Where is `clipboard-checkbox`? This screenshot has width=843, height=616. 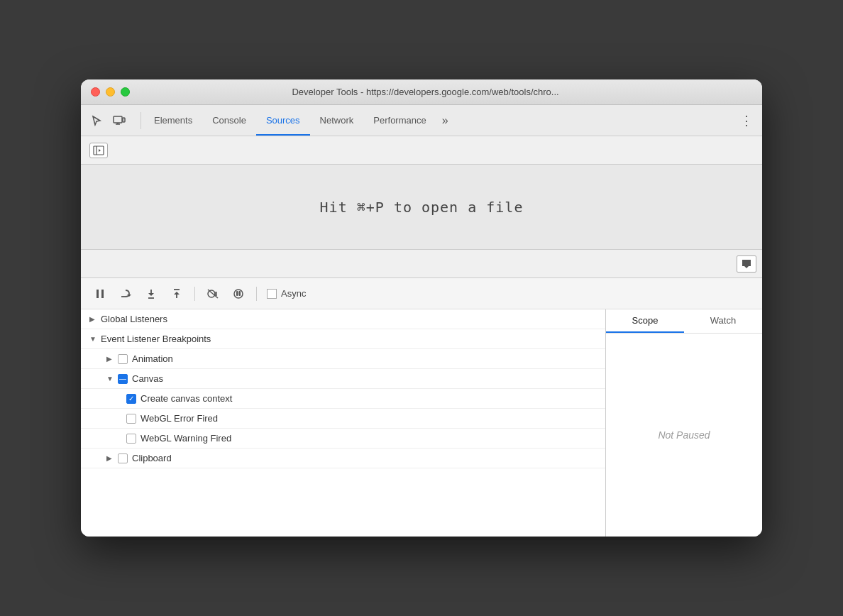 clipboard-checkbox is located at coordinates (123, 458).